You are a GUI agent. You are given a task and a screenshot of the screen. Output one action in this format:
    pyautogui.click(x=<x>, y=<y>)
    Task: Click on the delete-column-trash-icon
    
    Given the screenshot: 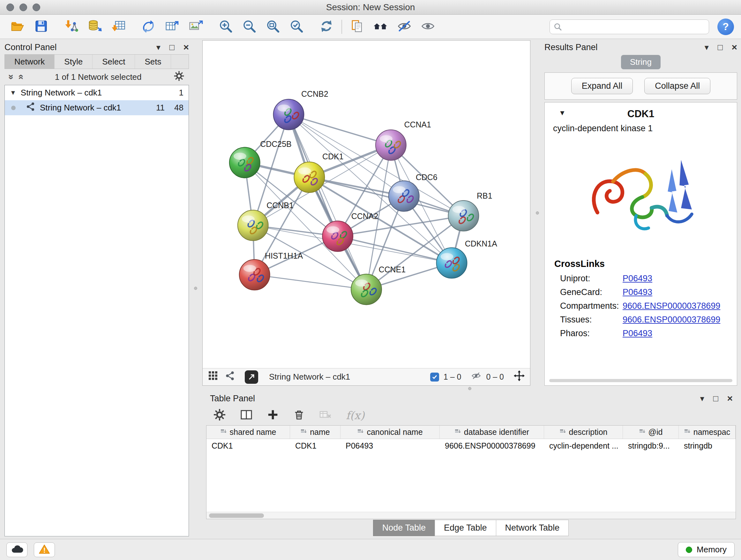 What is the action you would take?
    pyautogui.click(x=299, y=415)
    